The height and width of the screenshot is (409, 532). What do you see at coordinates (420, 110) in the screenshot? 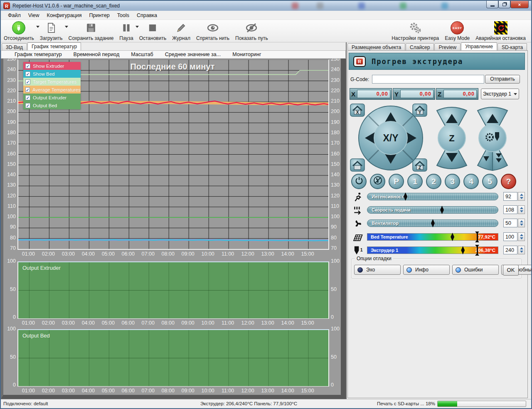
I see `home-y-button: Y` at bounding box center [420, 110].